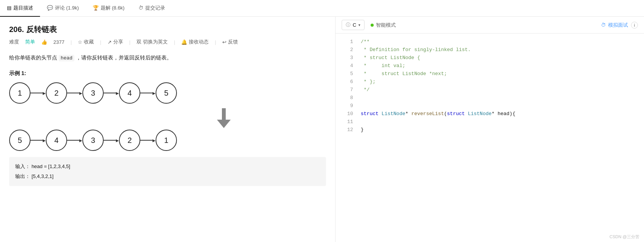 Image resolution: width=644 pixels, height=242 pixels. What do you see at coordinates (490, 130) in the screenshot?
I see `code-line-12: 12 }` at bounding box center [490, 130].